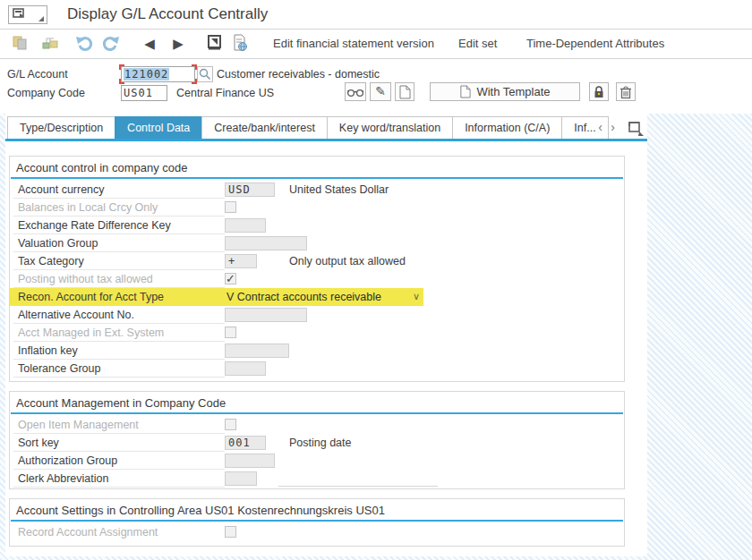 Image resolution: width=752 pixels, height=560 pixels. I want to click on field-label: Tolerance Group, so click(59, 369).